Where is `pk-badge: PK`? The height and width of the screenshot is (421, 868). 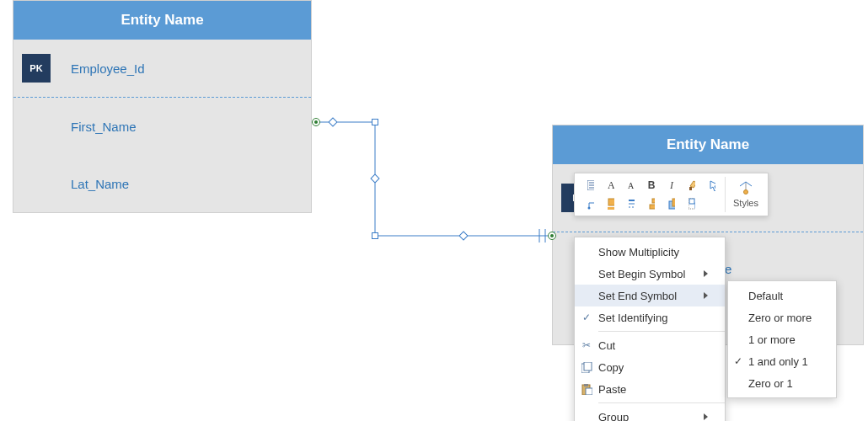
pk-badge: PK is located at coordinates (36, 68).